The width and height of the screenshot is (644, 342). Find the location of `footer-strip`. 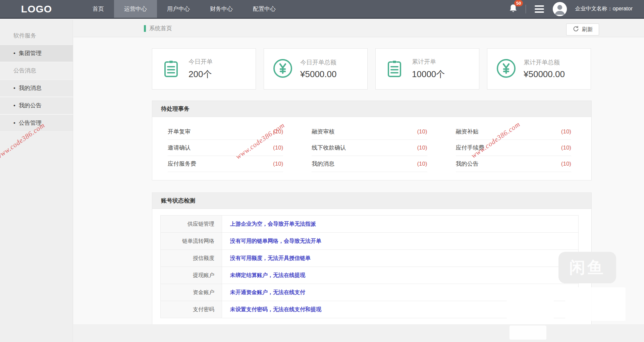

footer-strip is located at coordinates (359, 333).